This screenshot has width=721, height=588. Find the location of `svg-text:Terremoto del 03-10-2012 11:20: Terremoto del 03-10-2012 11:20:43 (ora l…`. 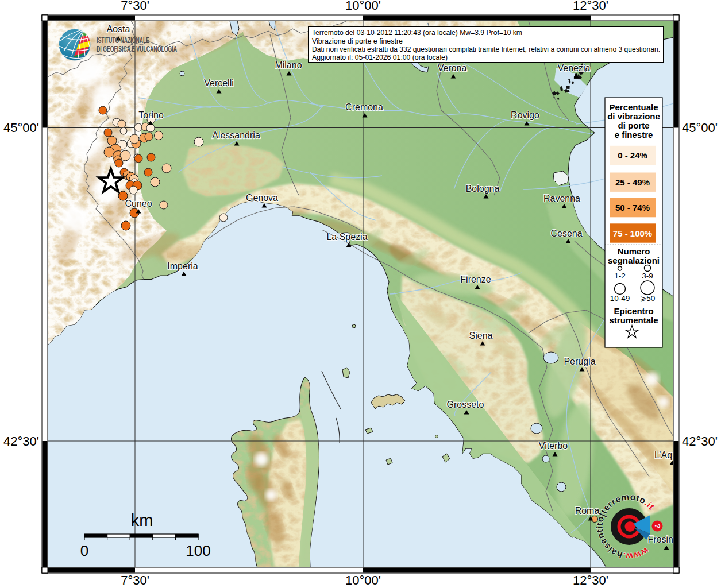

svg-text:Terremoto del 03-10-2012 11:20: Terremoto del 03-10-2012 11:20:43 (ora l… is located at coordinates (417, 32).